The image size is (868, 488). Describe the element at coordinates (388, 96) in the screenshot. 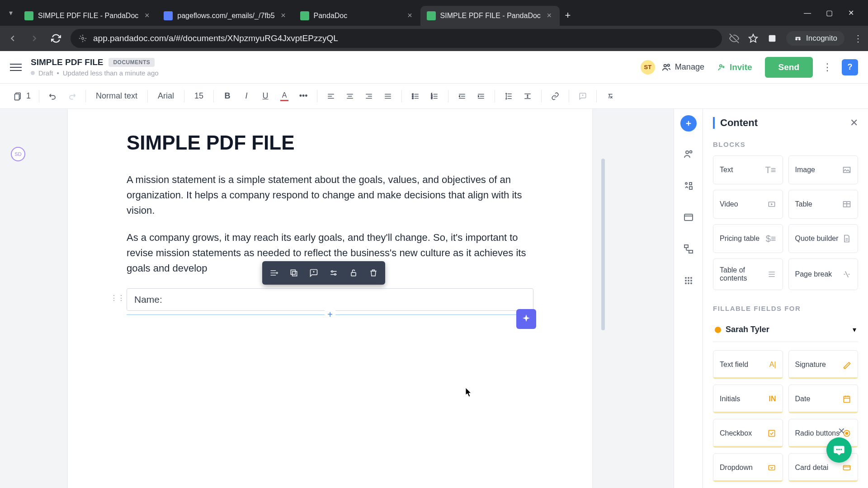

I see `align-justify-button` at that location.